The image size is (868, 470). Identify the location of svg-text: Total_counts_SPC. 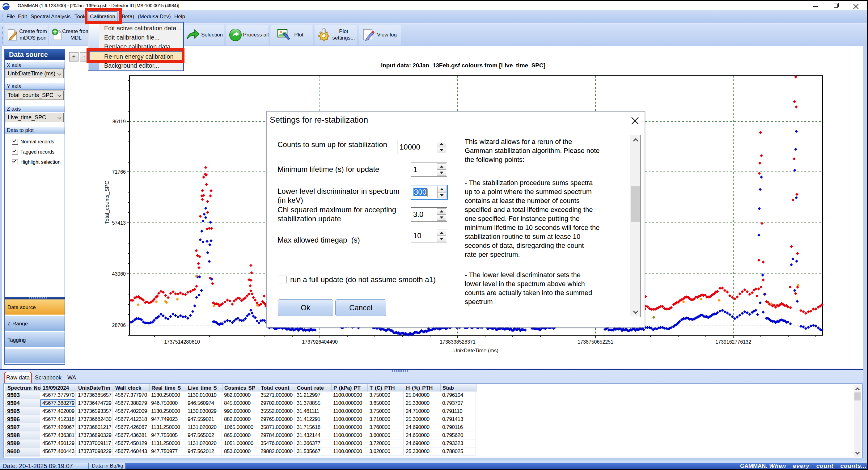
(107, 202).